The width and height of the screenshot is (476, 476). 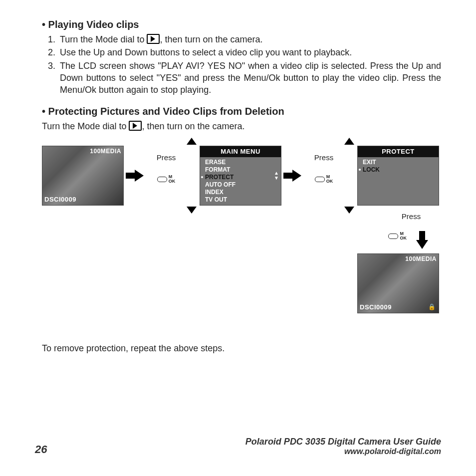 I want to click on press-group-1: Press MOK, so click(x=166, y=169).